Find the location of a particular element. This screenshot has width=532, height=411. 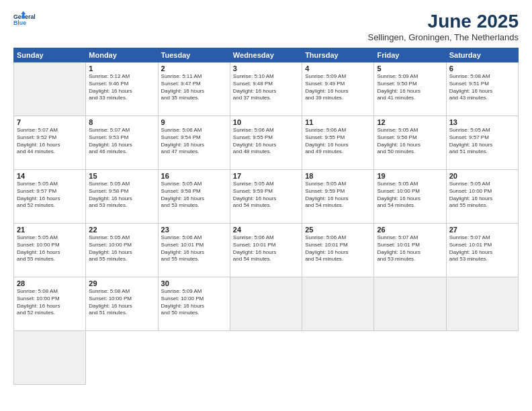

day-number: 19 is located at coordinates (410, 176).